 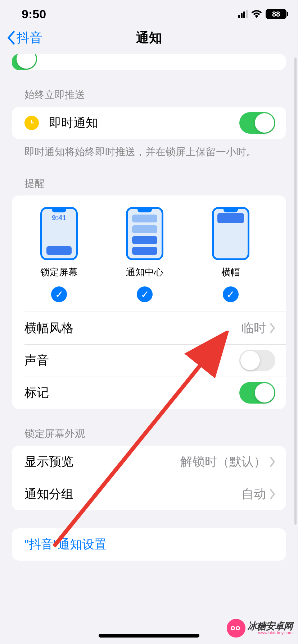 What do you see at coordinates (231, 254) in the screenshot?
I see `style-banner: 横幅 ✓` at bounding box center [231, 254].